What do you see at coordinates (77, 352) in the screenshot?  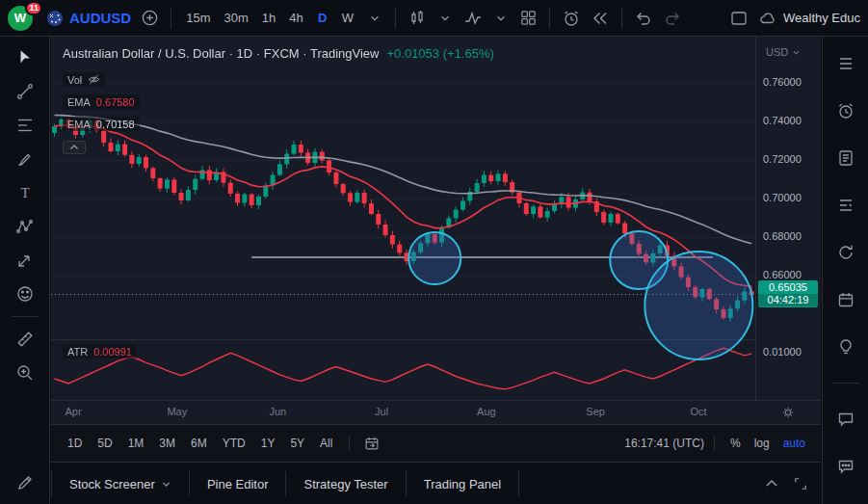 I see `atr-label: ATR` at bounding box center [77, 352].